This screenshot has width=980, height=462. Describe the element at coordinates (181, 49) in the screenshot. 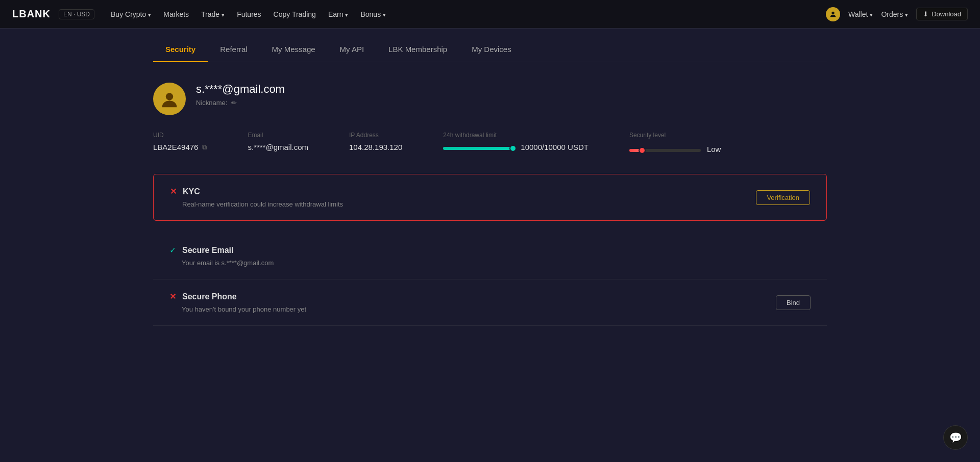

I see `tab-security: Security` at that location.